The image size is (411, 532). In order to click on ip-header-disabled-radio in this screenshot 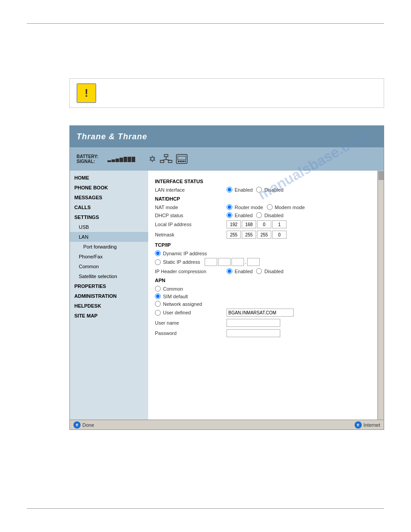, I will do `click(259, 271)`.